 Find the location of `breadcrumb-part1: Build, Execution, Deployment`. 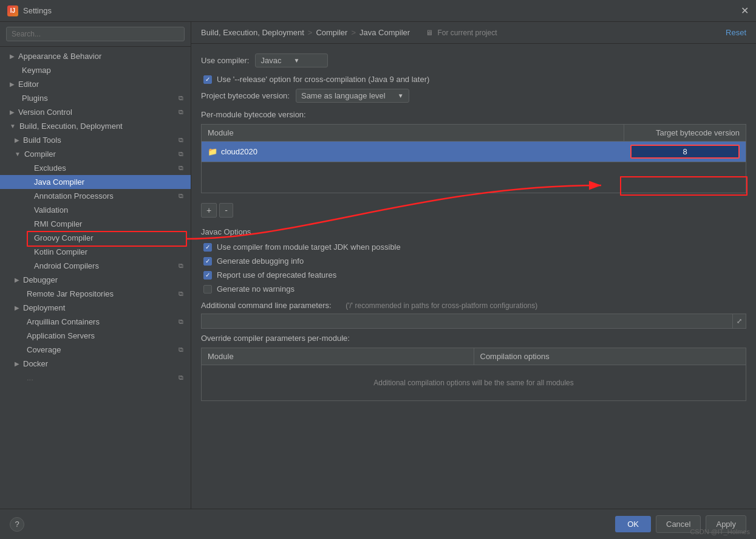

breadcrumb-part1: Build, Execution, Deployment is located at coordinates (253, 33).